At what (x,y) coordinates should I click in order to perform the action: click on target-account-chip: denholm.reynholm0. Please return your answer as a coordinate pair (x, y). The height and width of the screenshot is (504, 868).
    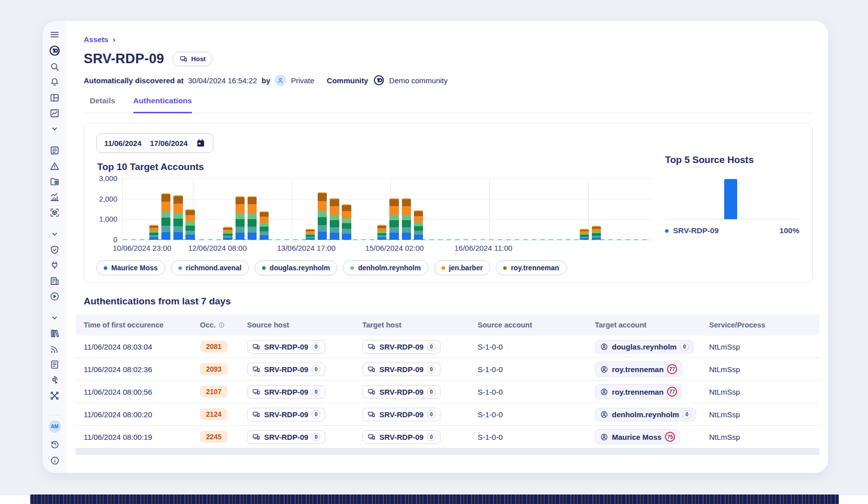
    Looking at the image, I should click on (645, 414).